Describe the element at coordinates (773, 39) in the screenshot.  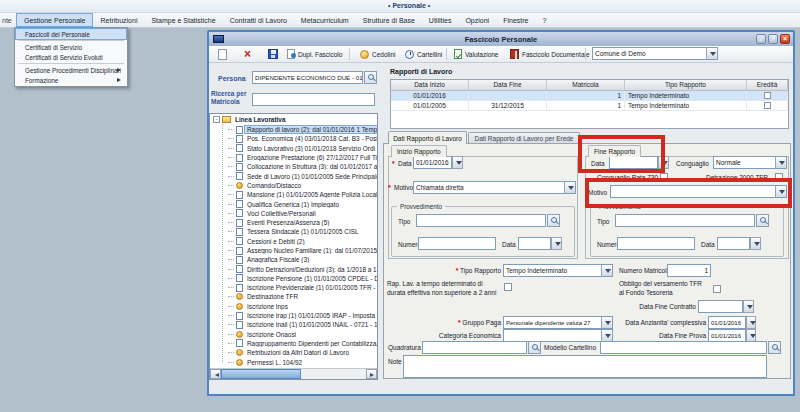
I see `maximize-window-icon: ↗` at that location.